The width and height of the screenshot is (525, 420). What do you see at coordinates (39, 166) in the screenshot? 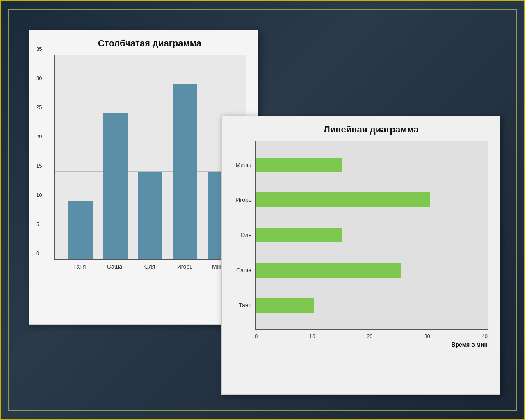
I see `bar-y-label: 15` at bounding box center [39, 166].